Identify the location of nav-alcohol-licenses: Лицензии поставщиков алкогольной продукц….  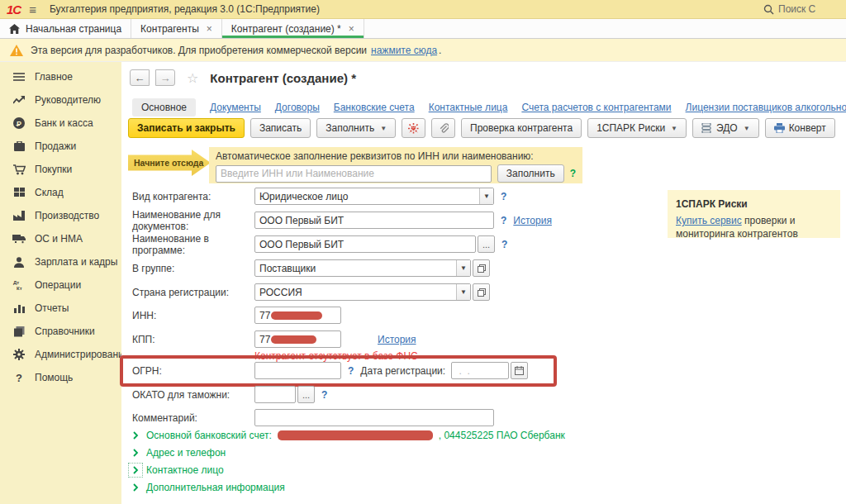
(766, 107).